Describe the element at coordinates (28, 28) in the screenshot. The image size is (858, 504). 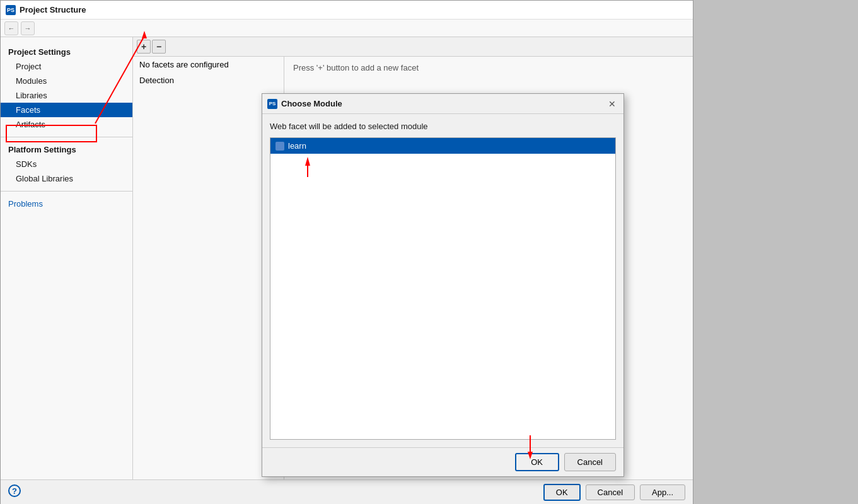
I see `nav-forward-button: →` at that location.